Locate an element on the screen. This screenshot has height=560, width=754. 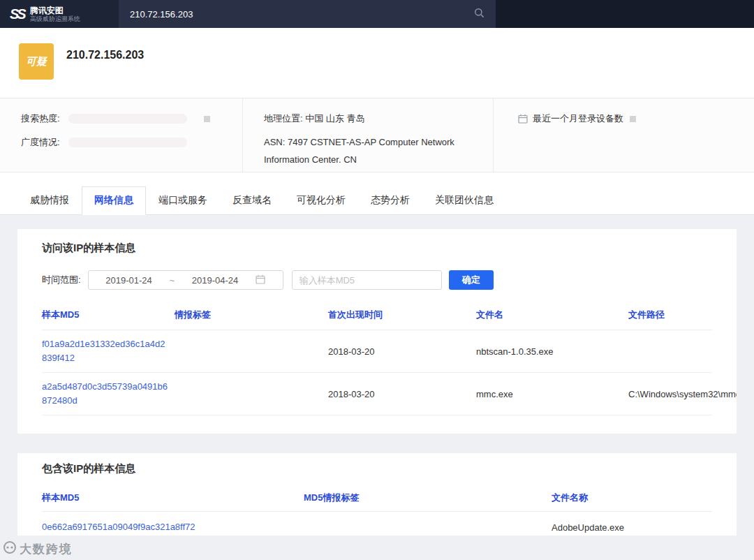
tab-visual-analysis: 可视化分析 is located at coordinates (321, 200).